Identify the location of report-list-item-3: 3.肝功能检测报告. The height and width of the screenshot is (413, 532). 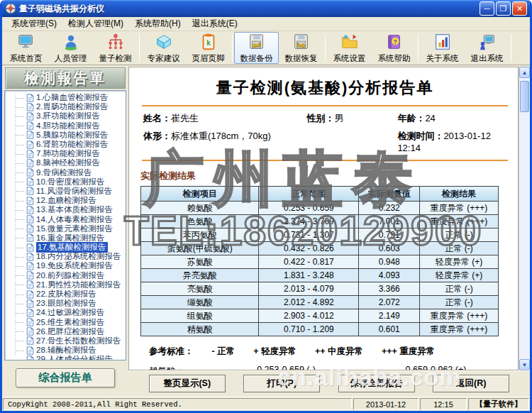
(67, 116).